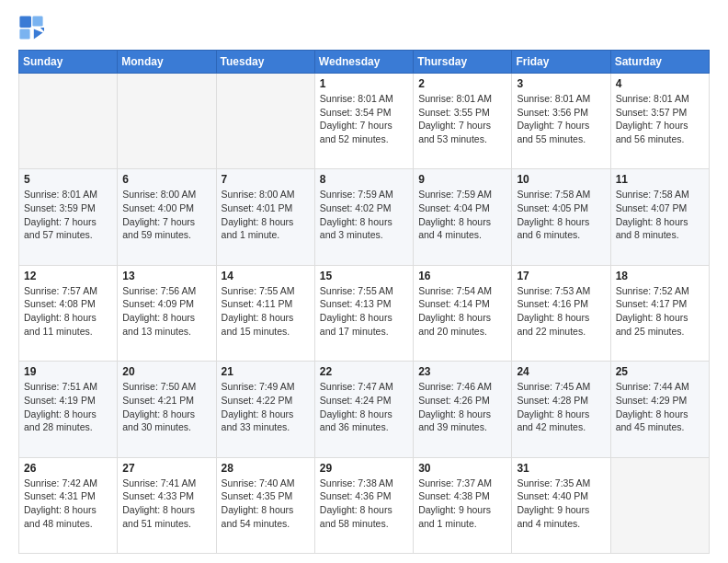 Image resolution: width=728 pixels, height=563 pixels. I want to click on day-info: Sunrise: 7:50 AM Sunset: 4:21 PM Dayligh…, so click(166, 407).